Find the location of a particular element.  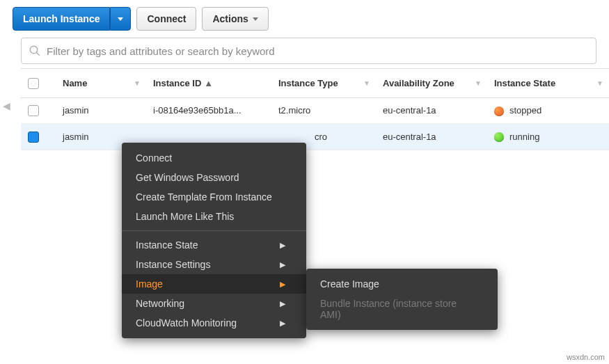

top-toolbar: Launch Instance Connect Actions is located at coordinates (305, 19).